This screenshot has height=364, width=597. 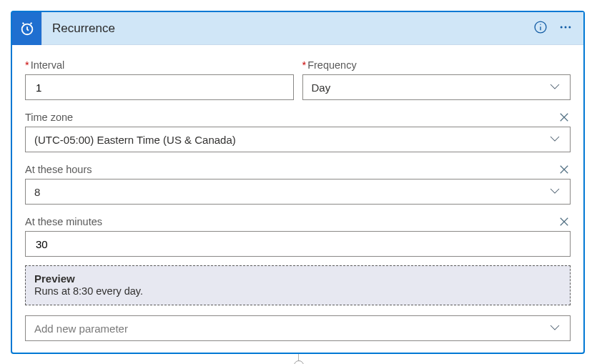 What do you see at coordinates (287, 29) in the screenshot?
I see `card-title: Recurrence` at bounding box center [287, 29].